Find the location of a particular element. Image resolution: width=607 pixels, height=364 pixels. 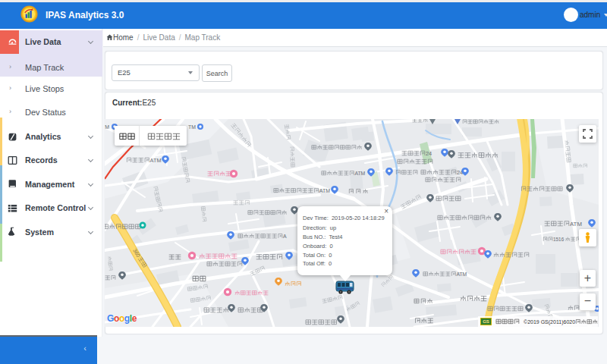

svg-text: 1516 is located at coordinates (558, 240).